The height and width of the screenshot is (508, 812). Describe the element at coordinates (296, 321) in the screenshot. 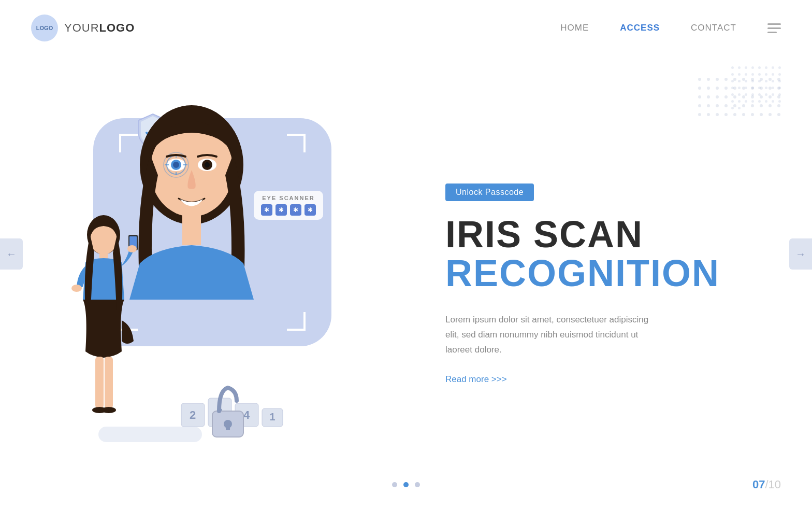

I see `corner-br` at that location.